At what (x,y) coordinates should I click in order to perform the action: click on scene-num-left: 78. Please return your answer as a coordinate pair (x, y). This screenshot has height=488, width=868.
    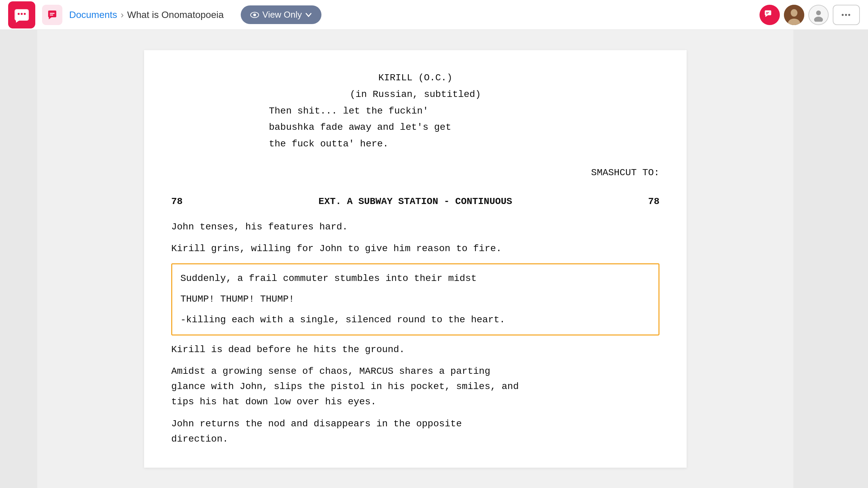
    Looking at the image, I should click on (177, 202).